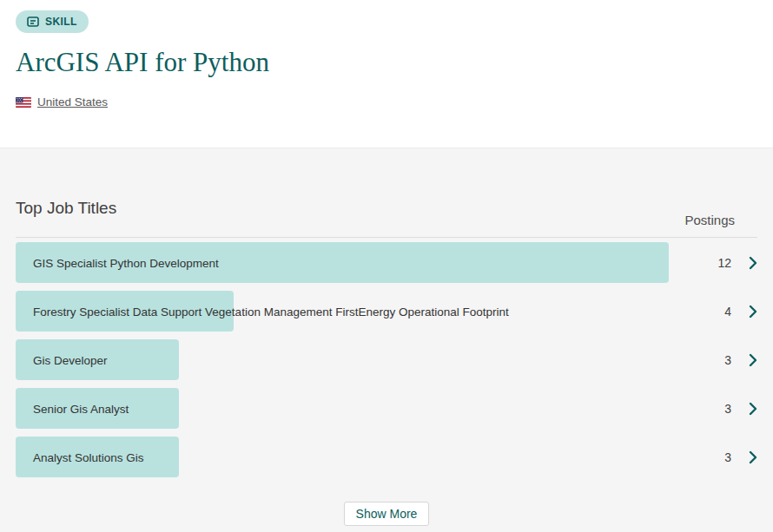  Describe the element at coordinates (386, 238) in the screenshot. I see `divider` at that location.